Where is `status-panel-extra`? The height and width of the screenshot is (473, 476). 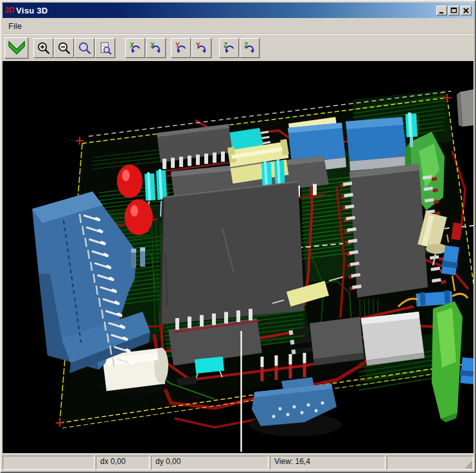 status-panel-extra is located at coordinates (430, 463).